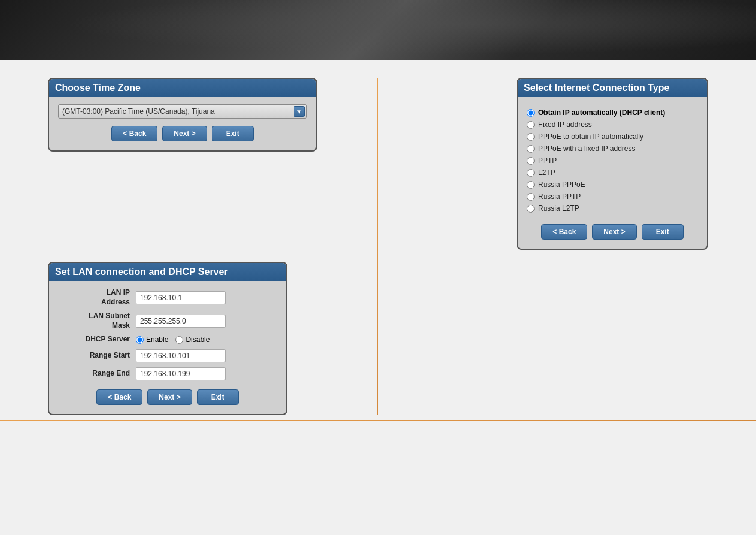  What do you see at coordinates (587, 149) in the screenshot?
I see `radio-pppoe-fixed-label: PPPoE with a fixed IP address` at bounding box center [587, 149].